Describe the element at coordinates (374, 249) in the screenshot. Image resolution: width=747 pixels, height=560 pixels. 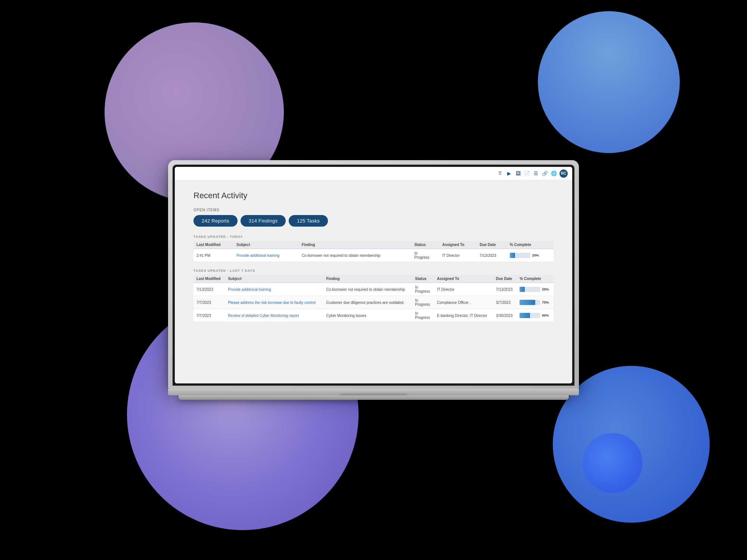
I see `tasks-today-section: TASKS UPDATED - TODAY Last Modified Subj…` at that location.